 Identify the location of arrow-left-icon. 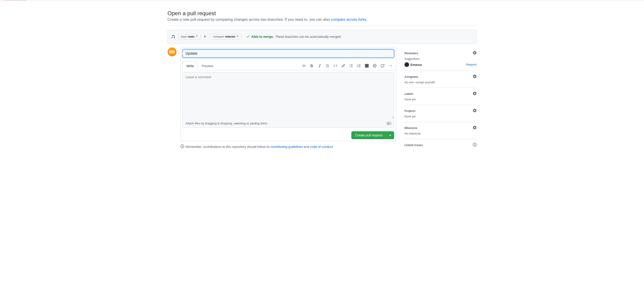
(206, 37).